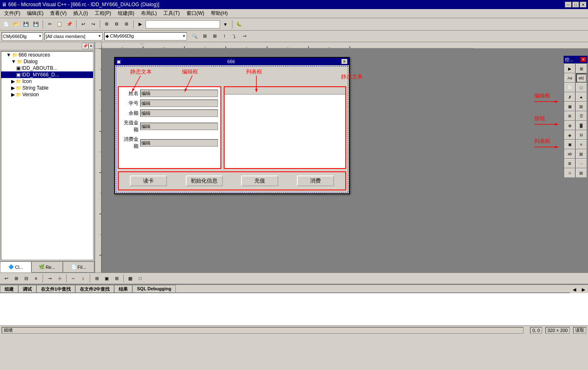 The height and width of the screenshot is (370, 588). I want to click on tool-tab: ≡, so click(581, 145).